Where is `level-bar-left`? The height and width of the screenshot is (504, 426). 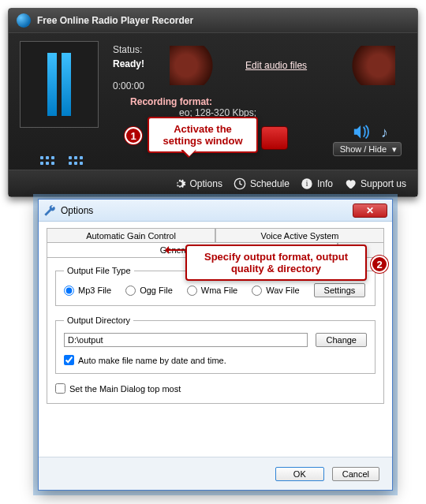
level-bar-left is located at coordinates (52, 84).